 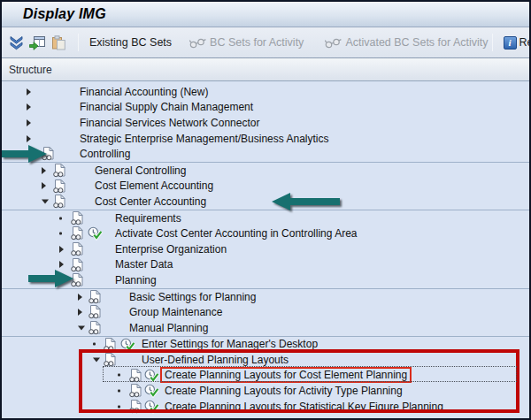 What do you see at coordinates (266, 108) in the screenshot?
I see `tree-row: Financial Supply Chain Management` at bounding box center [266, 108].